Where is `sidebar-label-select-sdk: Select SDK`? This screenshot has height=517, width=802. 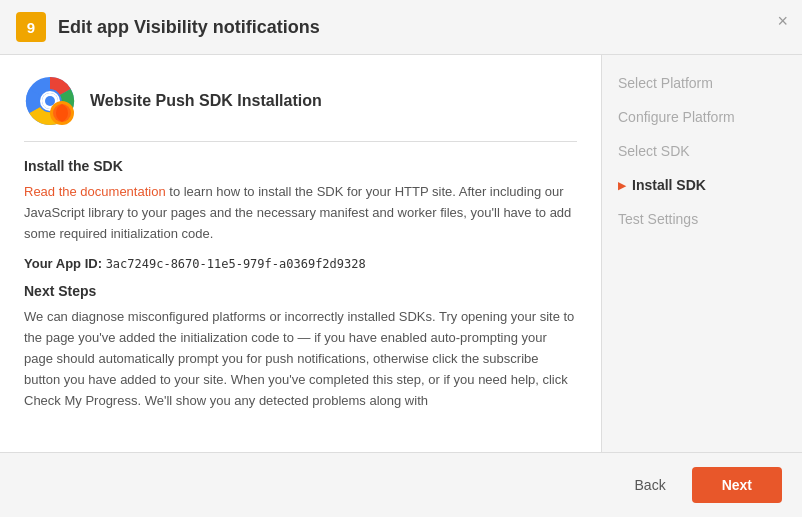 sidebar-label-select-sdk: Select SDK is located at coordinates (654, 151).